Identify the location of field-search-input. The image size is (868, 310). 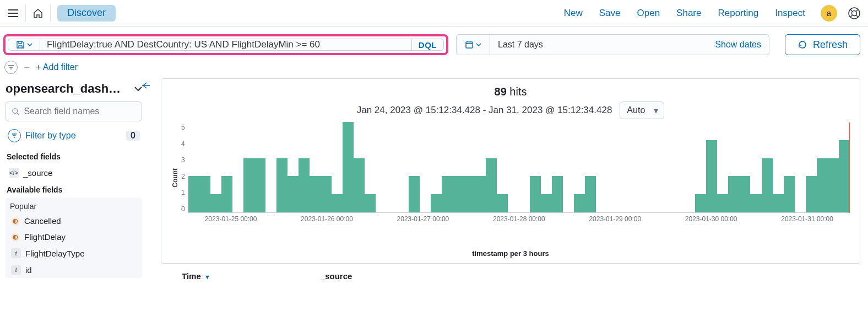
(80, 111).